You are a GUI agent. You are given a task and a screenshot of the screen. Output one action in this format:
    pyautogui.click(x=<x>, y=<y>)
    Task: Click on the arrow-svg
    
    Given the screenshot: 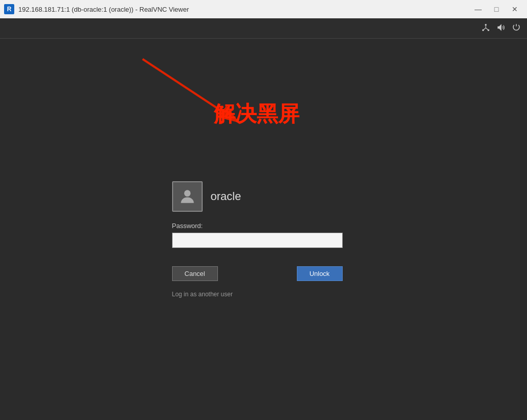 What is the action you would take?
    pyautogui.click(x=193, y=100)
    